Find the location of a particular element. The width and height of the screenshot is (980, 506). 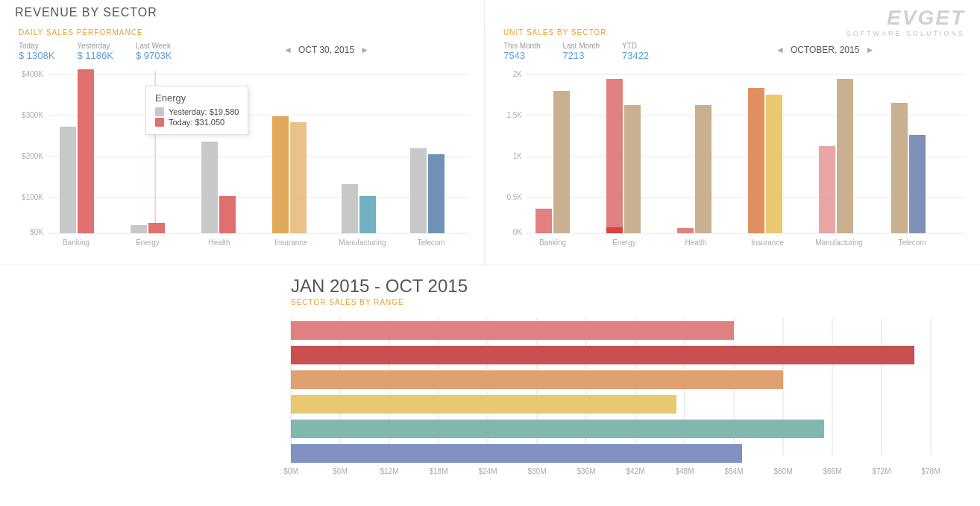

section-divider is located at coordinates (490, 265).